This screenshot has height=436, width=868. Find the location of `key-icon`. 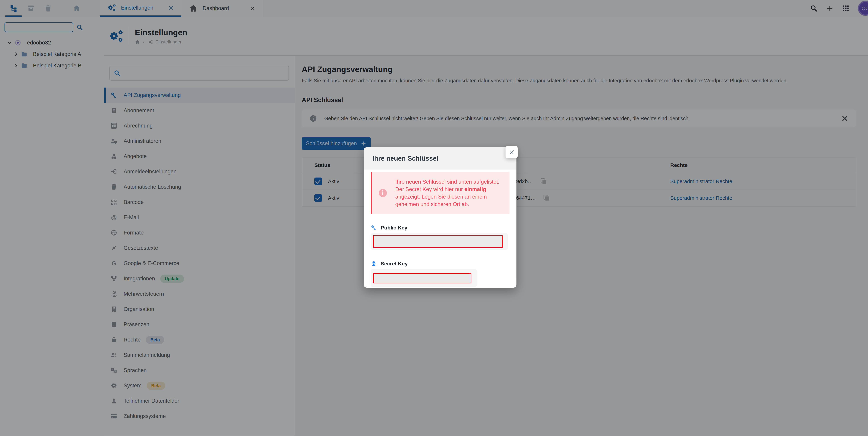

key-icon is located at coordinates (374, 228).